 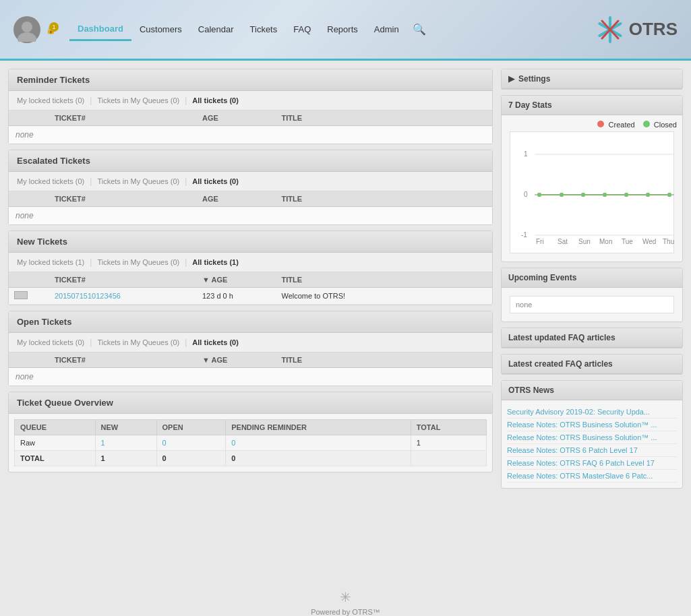 What do you see at coordinates (191, 427) in the screenshot?
I see `queue-col-open: OPEN` at bounding box center [191, 427].